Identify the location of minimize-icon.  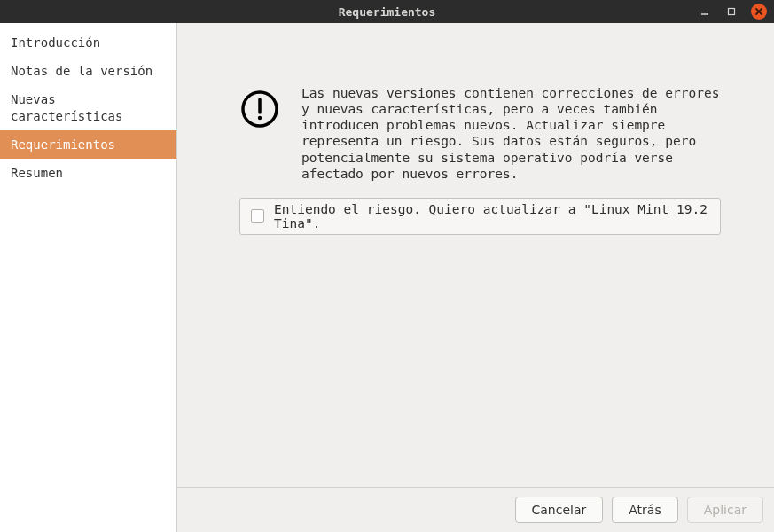
(705, 12).